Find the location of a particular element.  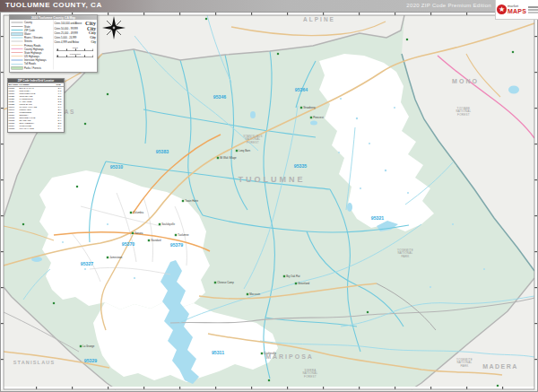

scale-bar: Miles is located at coordinates (75, 48).